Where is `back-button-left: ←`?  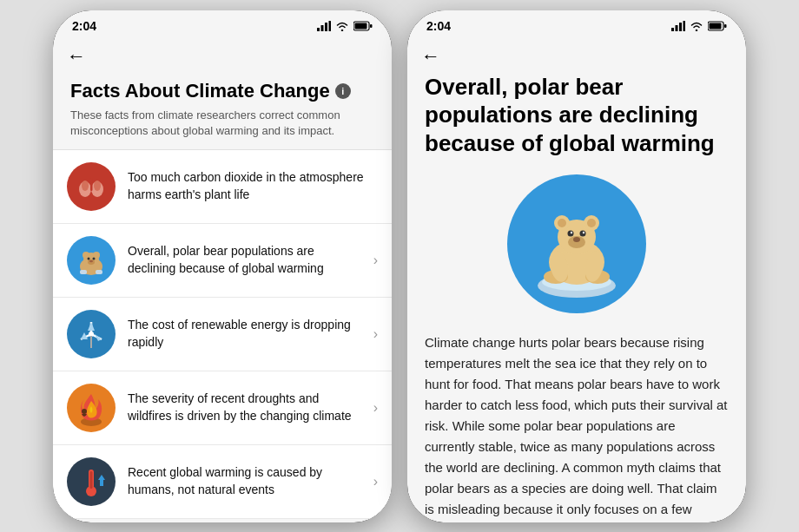 back-button-left: ← is located at coordinates (76, 56).